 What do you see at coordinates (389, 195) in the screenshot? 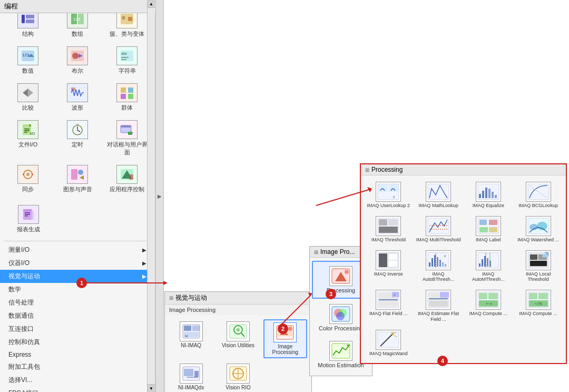
I see `proc-userlookup2: 2 IMAQ UserLookup 2` at bounding box center [389, 195].